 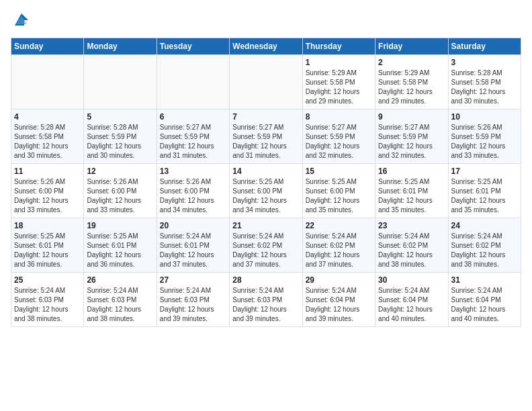 I want to click on calendar-cell: 8Sunrise: 5:27 AMSunset: 5:59 PMDaylight…, so click(x=339, y=137).